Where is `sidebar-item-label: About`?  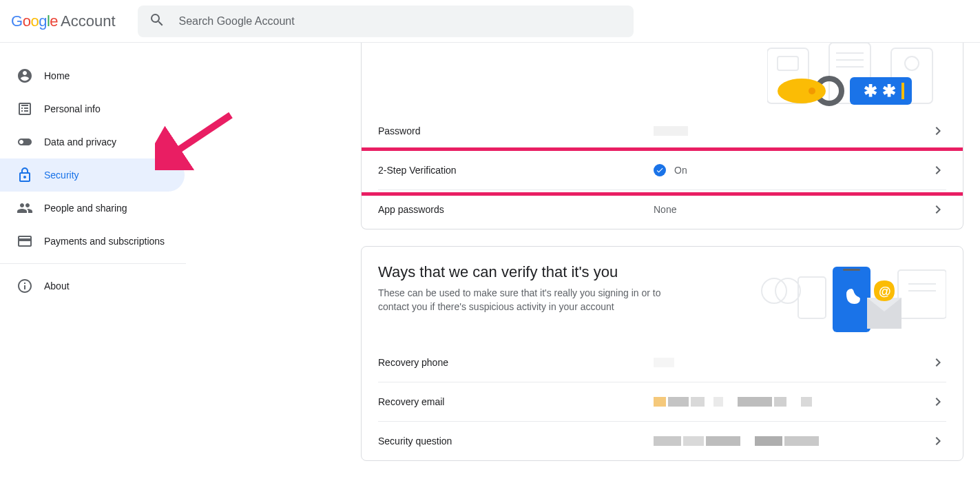 sidebar-item-label: About is located at coordinates (56, 286).